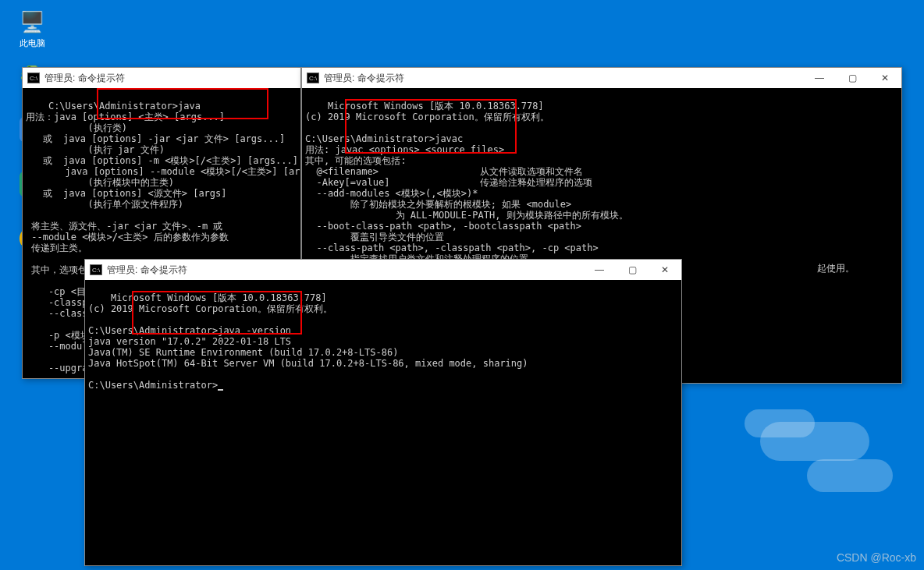 The image size is (924, 570). What do you see at coordinates (220, 390) in the screenshot?
I see `cursor` at bounding box center [220, 390].